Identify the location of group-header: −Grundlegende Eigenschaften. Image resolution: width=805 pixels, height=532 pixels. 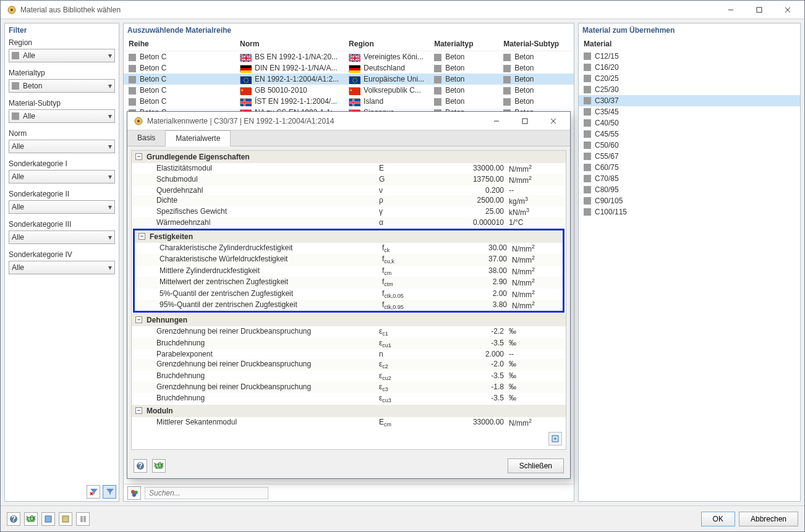
(349, 157).